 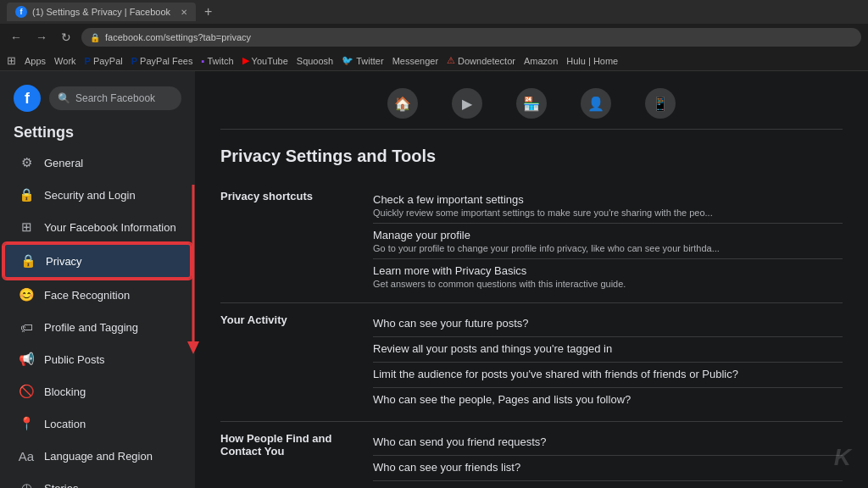 What do you see at coordinates (608, 400) in the screenshot?
I see `privacy-item-title: Who can see the people, Pages and lists …` at bounding box center [608, 400].